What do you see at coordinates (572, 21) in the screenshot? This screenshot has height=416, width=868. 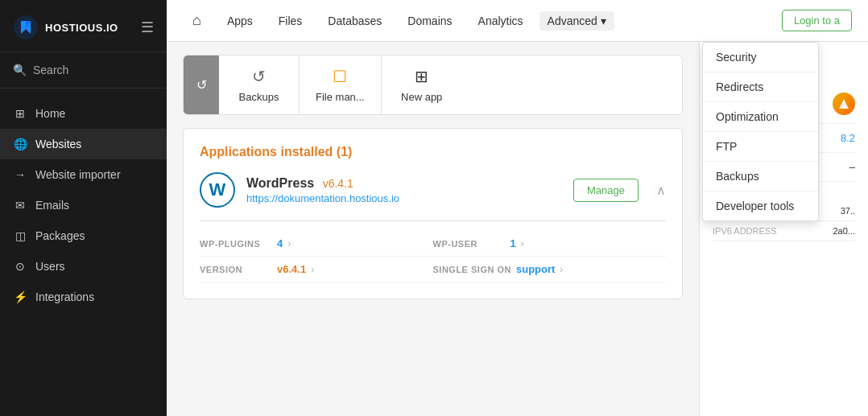 I see `advanced-label: Advanced` at bounding box center [572, 21].